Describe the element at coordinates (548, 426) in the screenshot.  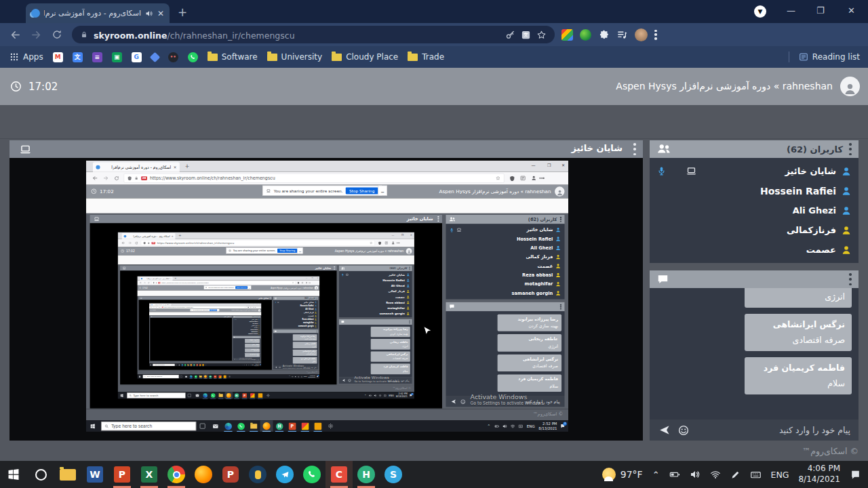
I see `shared-clock: 2:52 PM8/13/2021` at that location.